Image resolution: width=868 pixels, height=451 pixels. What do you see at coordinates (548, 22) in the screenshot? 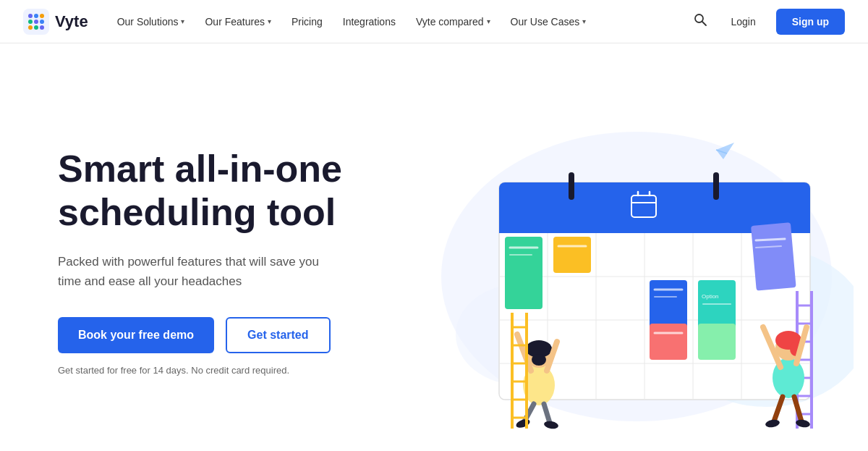
I see `nav-item-usecases: Our Use Cases ▾` at bounding box center [548, 22].